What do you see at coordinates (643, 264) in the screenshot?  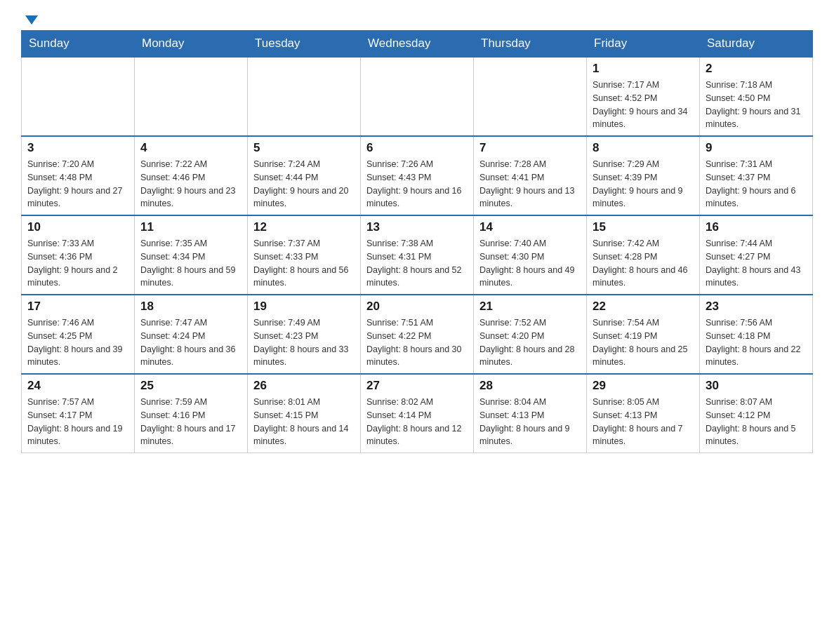 I see `day-info: Sunrise: 7:42 AMSunset: 4:28 PMDaylight:…` at bounding box center [643, 264].